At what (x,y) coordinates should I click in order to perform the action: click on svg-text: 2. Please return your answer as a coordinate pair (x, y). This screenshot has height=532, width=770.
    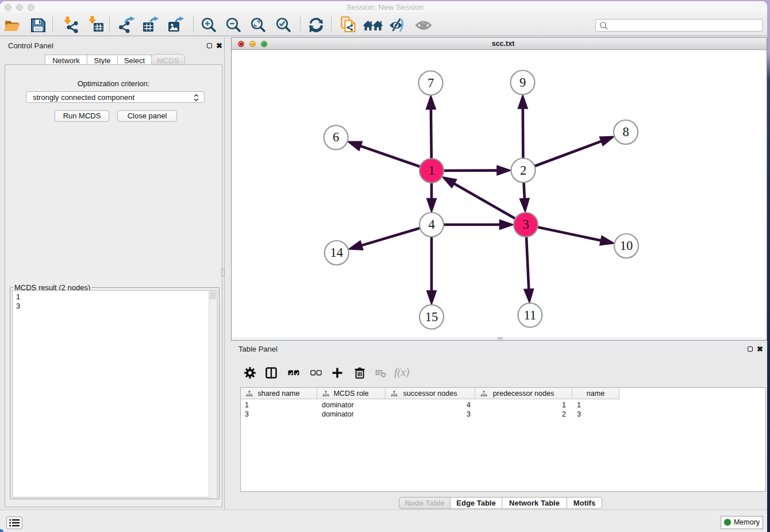
    Looking at the image, I should click on (523, 170).